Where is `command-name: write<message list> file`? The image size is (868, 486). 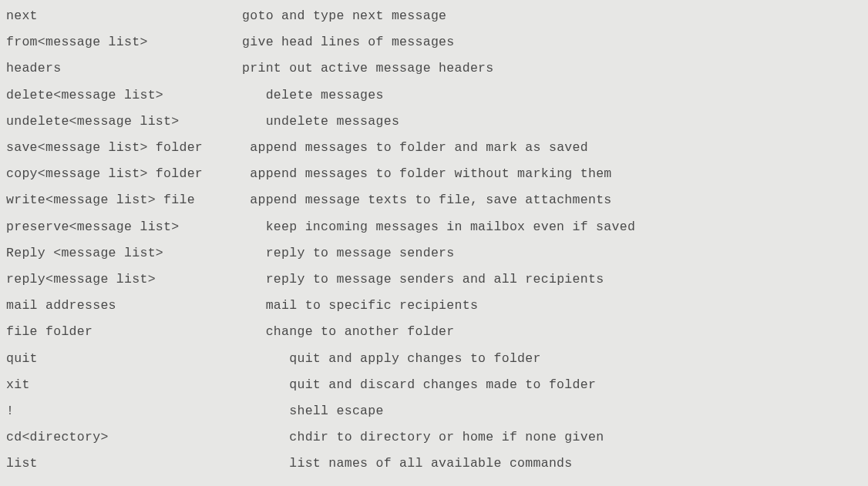
command-name: write<message list> file is located at coordinates (100, 200).